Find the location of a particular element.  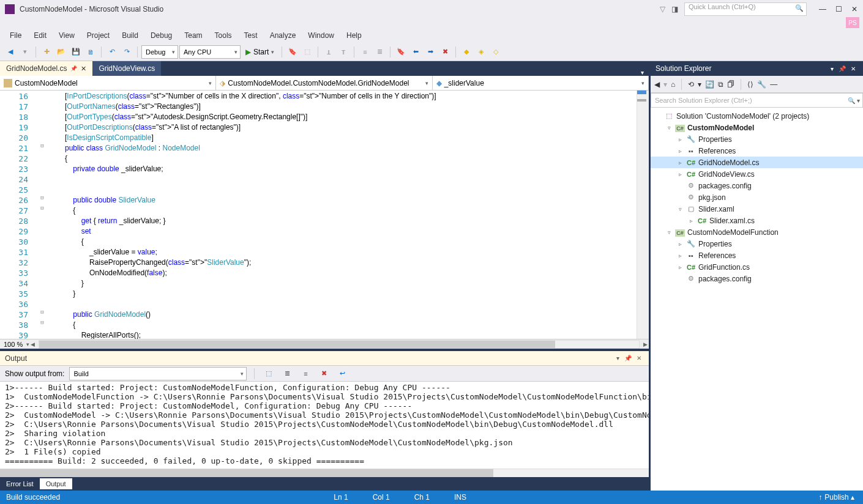

save-button: 💾 is located at coordinates (76, 52).